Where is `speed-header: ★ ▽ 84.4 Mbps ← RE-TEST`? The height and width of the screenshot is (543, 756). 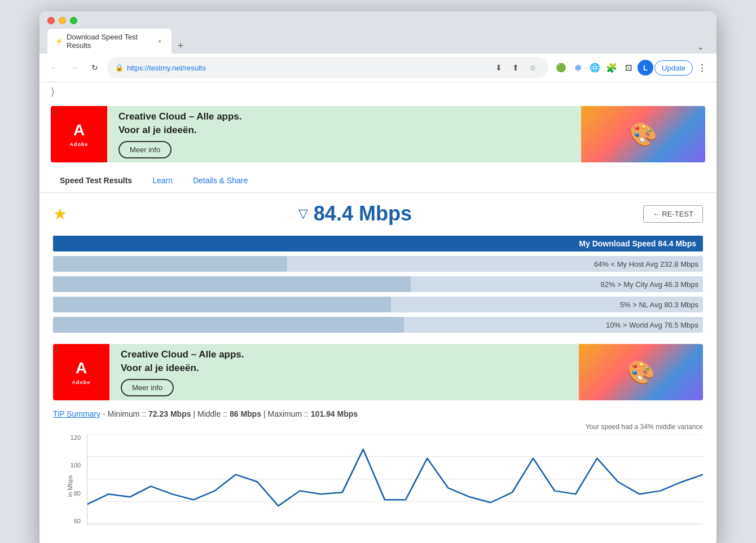
speed-header: ★ ▽ 84.4 Mbps ← RE-TEST is located at coordinates (378, 214).